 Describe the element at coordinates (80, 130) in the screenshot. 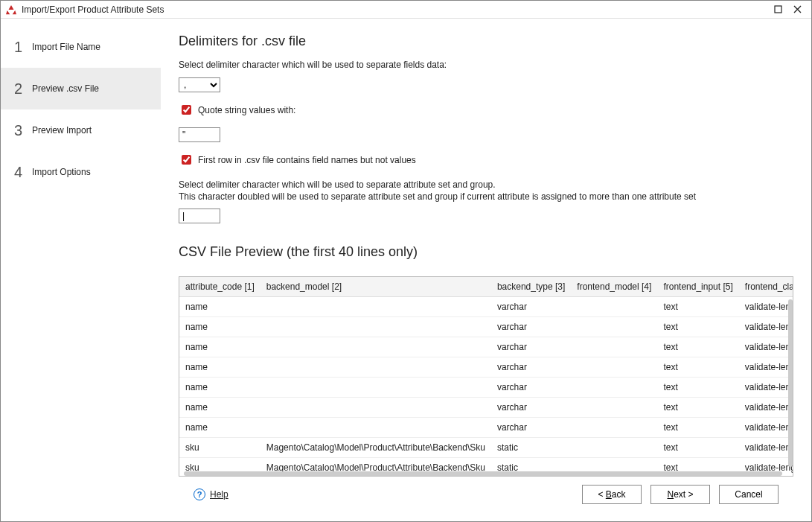

I see `wizard-step-3: 3Preview Import` at that location.